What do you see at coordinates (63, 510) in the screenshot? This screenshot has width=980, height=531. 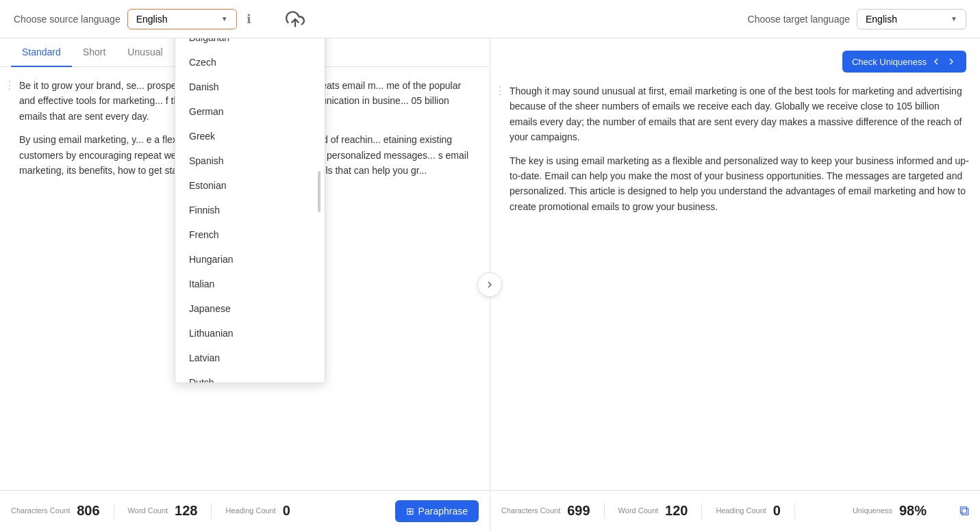 I see `left-chars-stat: Characters Count 806` at bounding box center [63, 510].